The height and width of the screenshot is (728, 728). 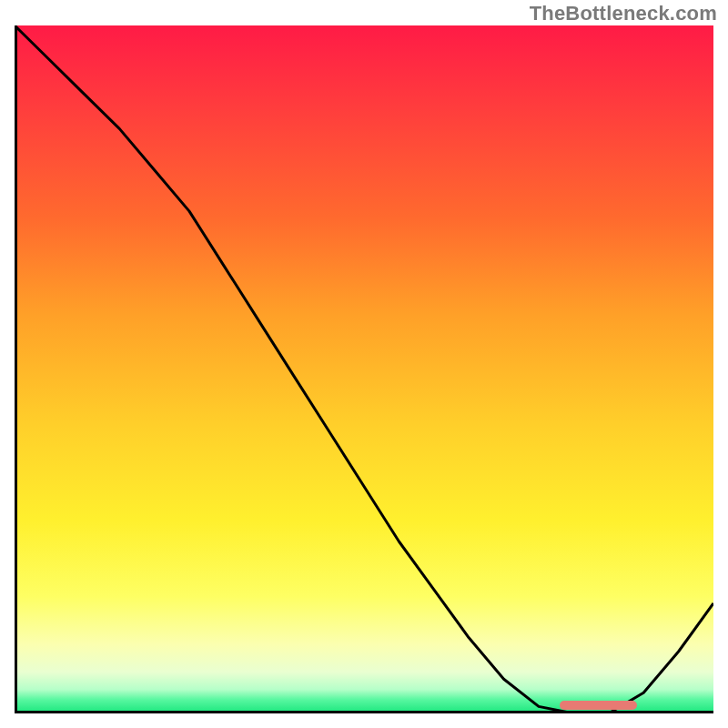 I want to click on trough-marker, so click(x=598, y=705).